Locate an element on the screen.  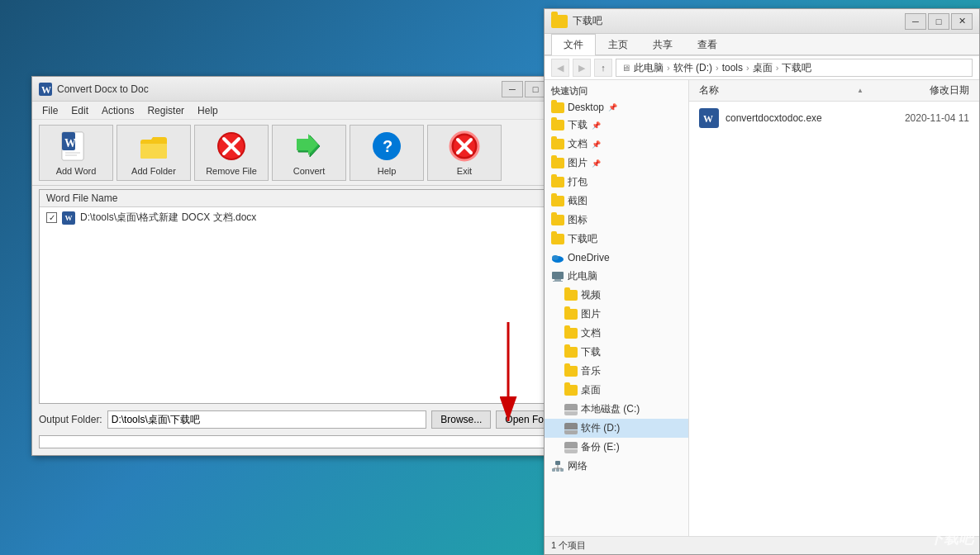
exp-close-button: ✕ is located at coordinates (962, 21).